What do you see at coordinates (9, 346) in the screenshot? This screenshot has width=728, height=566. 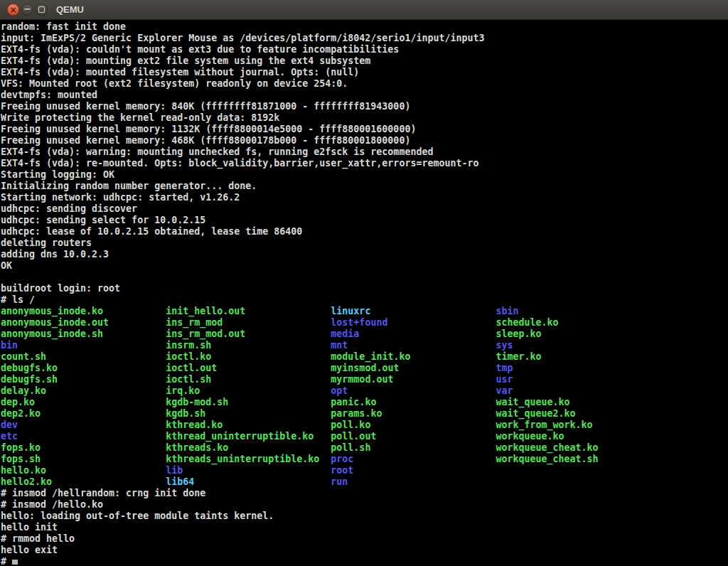 I see `ls-entry: bin` at bounding box center [9, 346].